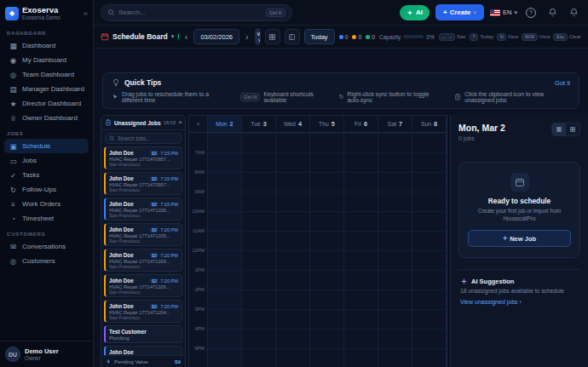 The width and height of the screenshot is (588, 367). Describe the element at coordinates (247, 37) in the screenshot. I see `next-week-button: ›` at that location.